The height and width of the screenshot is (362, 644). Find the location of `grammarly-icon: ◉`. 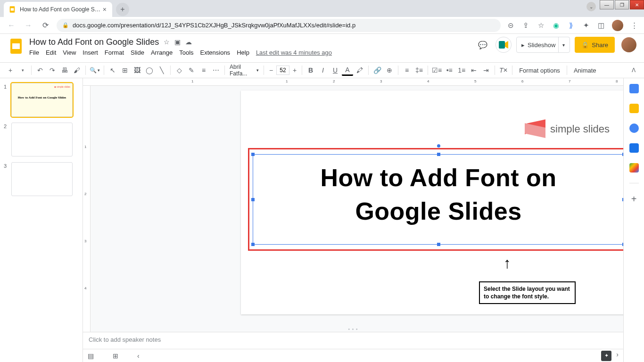

grammarly-icon: ◉ is located at coordinates (556, 25).